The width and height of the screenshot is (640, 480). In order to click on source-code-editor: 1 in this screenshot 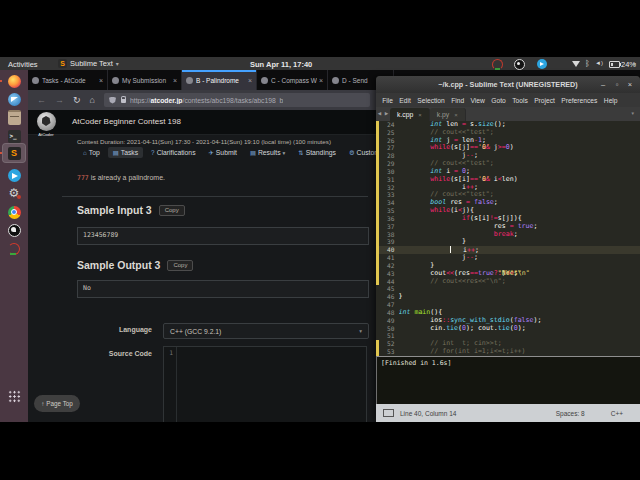, I will do `click(265, 384)`.